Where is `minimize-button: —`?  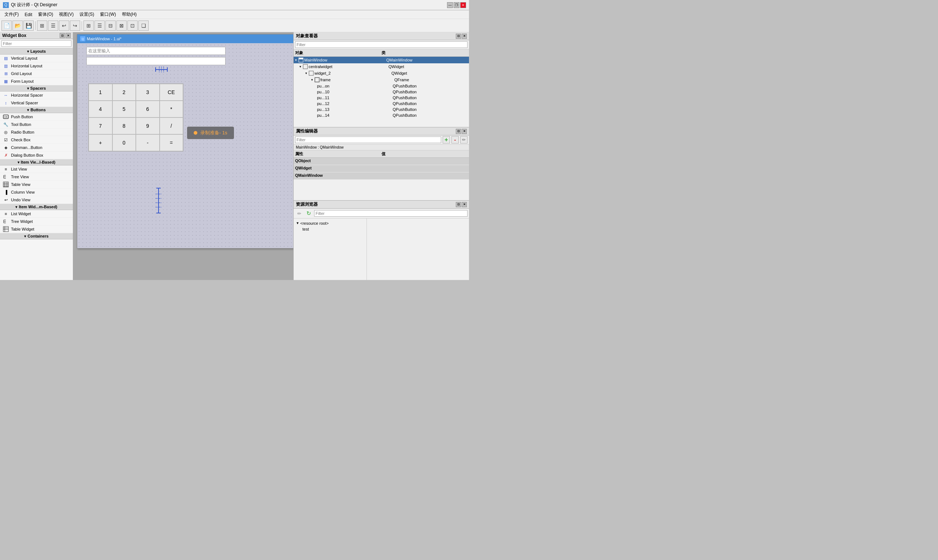 minimize-button: — is located at coordinates (450, 5).